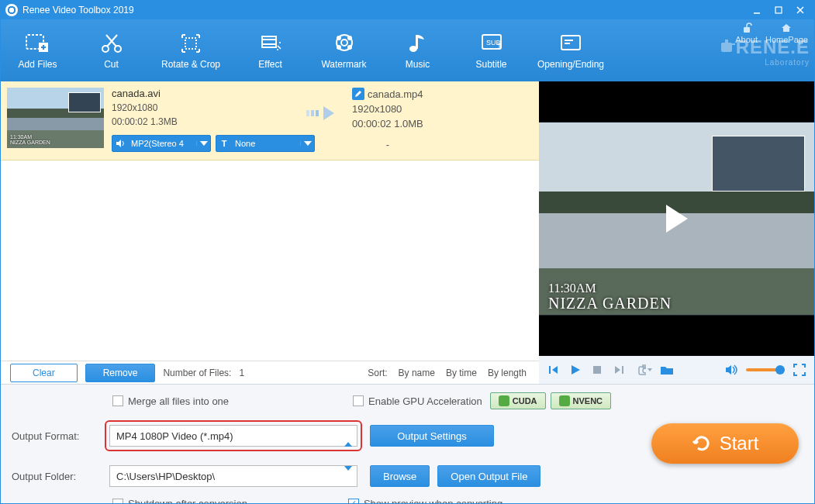  I want to click on show-preview-checkbox: Show preview when converting, so click(425, 501).